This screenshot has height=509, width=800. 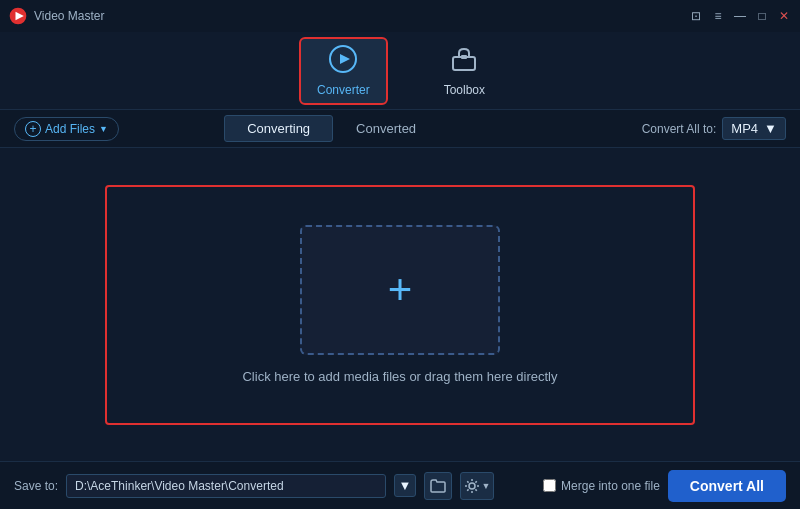 What do you see at coordinates (18, 16) in the screenshot?
I see `app-logo` at bounding box center [18, 16].